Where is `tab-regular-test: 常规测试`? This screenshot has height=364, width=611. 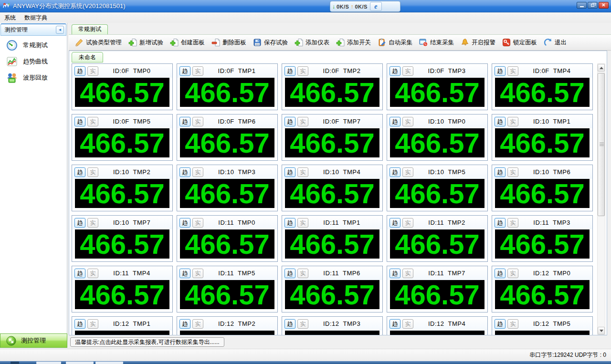
tab-regular-test: 常规测试 is located at coordinates (90, 30).